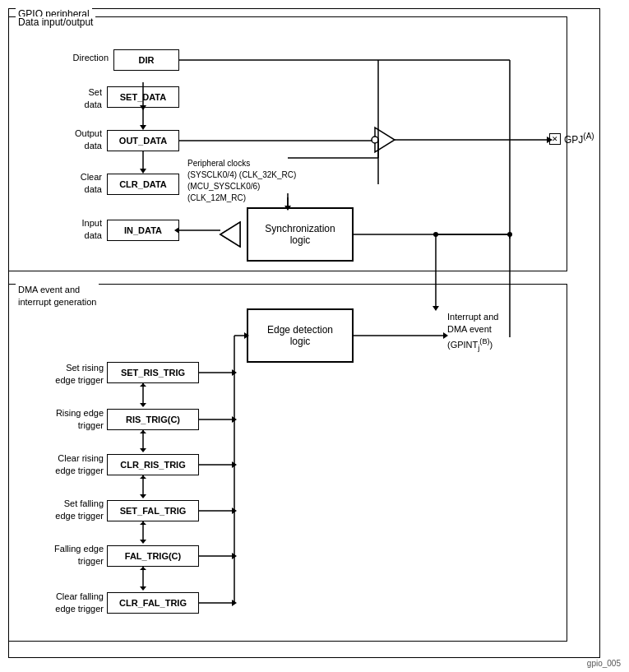  Describe the element at coordinates (604, 663) in the screenshot. I see `file-id: gpio_005` at that location.